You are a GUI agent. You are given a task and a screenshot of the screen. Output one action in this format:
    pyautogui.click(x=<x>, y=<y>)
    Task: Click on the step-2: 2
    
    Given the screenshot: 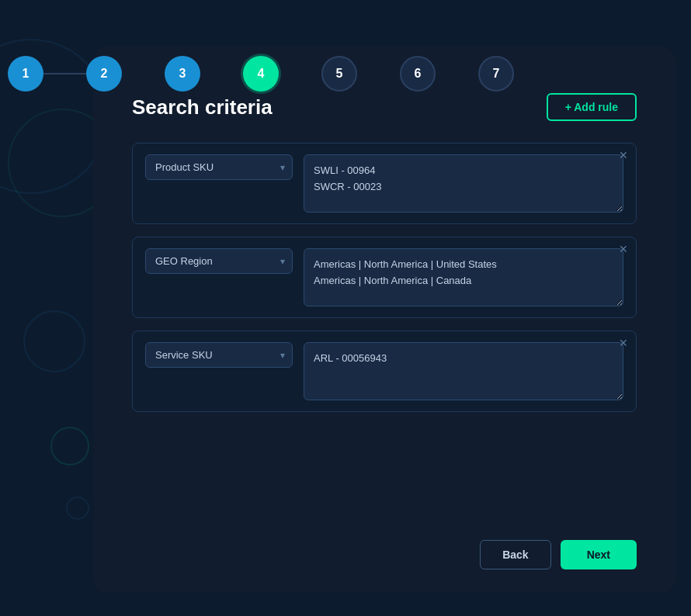 What is the action you would take?
    pyautogui.click(x=104, y=74)
    